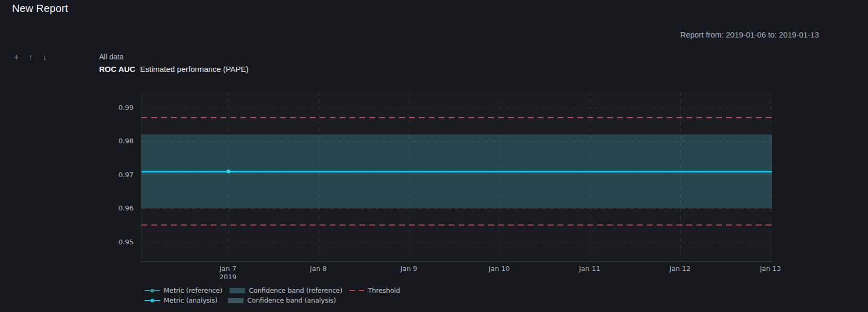 The width and height of the screenshot is (868, 312). Describe the element at coordinates (30, 57) in the screenshot. I see `move-up-icon: ↑` at that location.